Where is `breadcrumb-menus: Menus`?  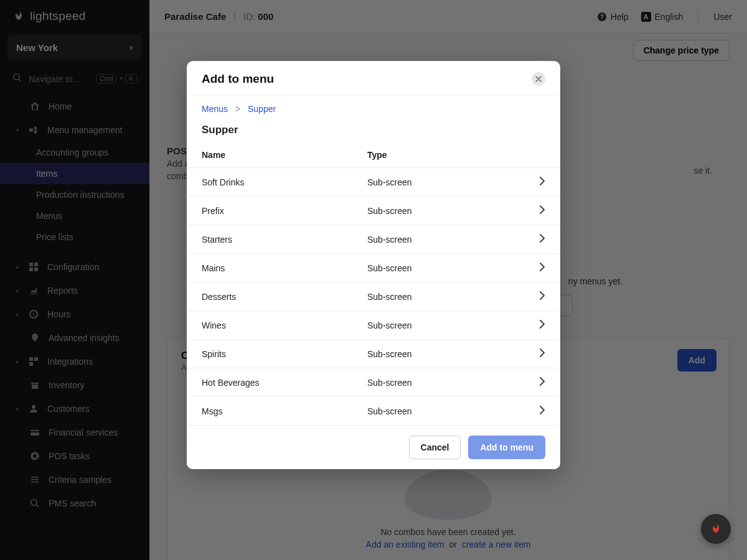
breadcrumb-menus: Menus is located at coordinates (215, 109).